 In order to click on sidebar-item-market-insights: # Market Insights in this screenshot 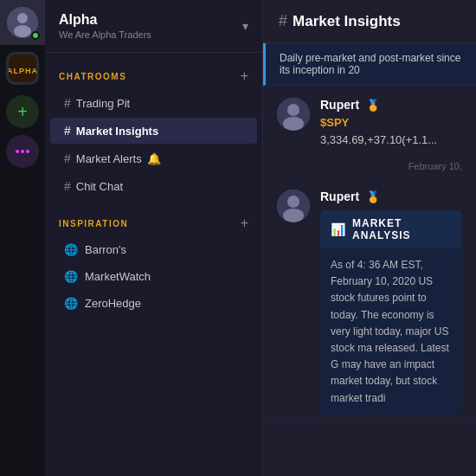, I will do `click(154, 131)`.